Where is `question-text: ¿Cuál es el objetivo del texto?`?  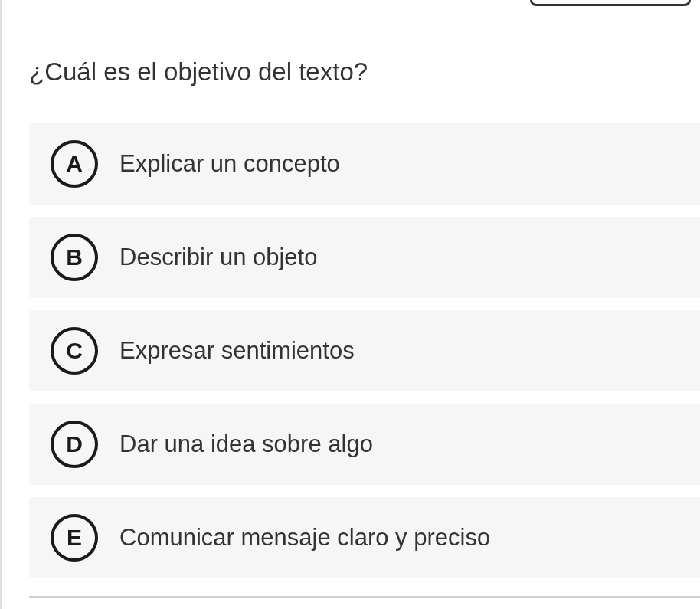
question-text: ¿Cuál es el objetivo del texto? is located at coordinates (365, 72).